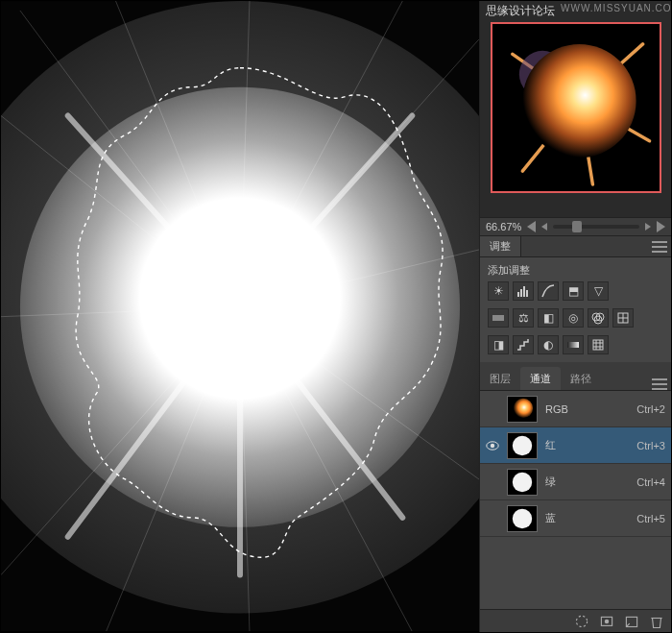 The height and width of the screenshot is (633, 672). I want to click on channels-footer, so click(576, 621).